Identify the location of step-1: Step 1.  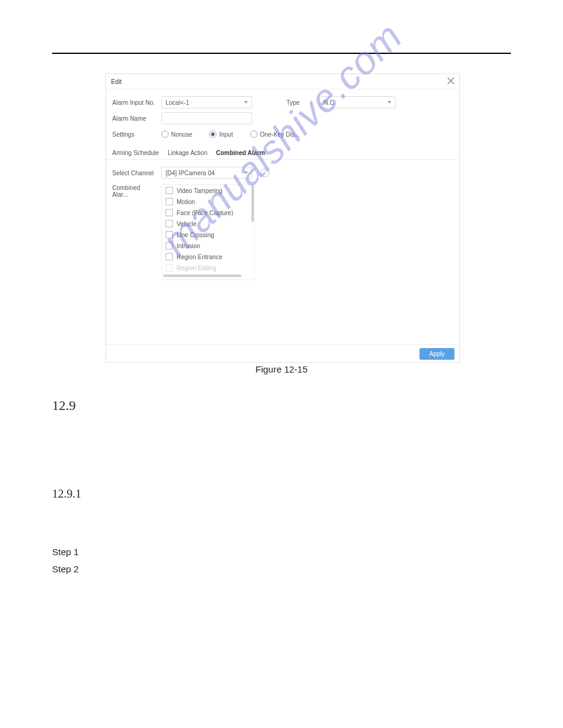
(282, 552).